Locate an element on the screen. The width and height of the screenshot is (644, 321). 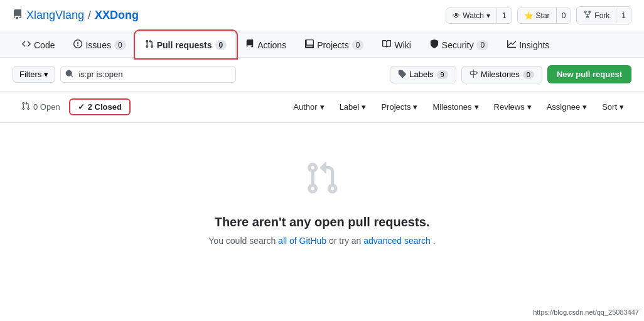
watch-button-group: 👁 Watch ▾ 1 is located at coordinates (478, 16).